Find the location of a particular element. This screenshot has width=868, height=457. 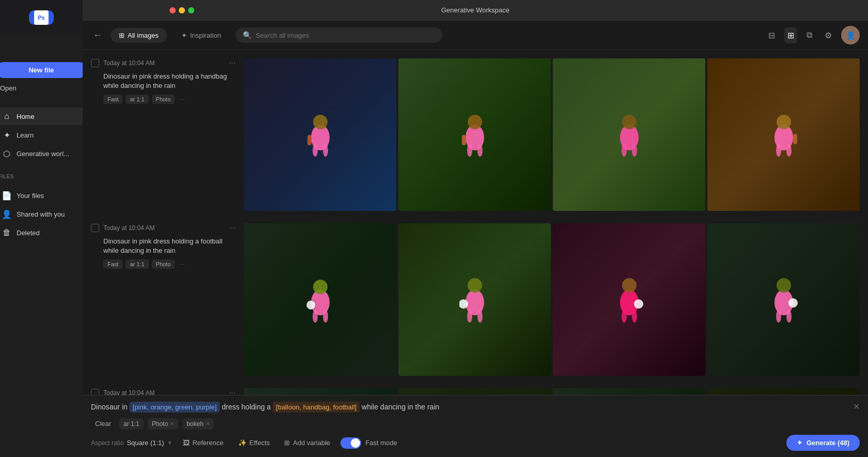

topbar-right: ⊟ ⊞ ⧉ ⚙ 👤 is located at coordinates (812, 35).